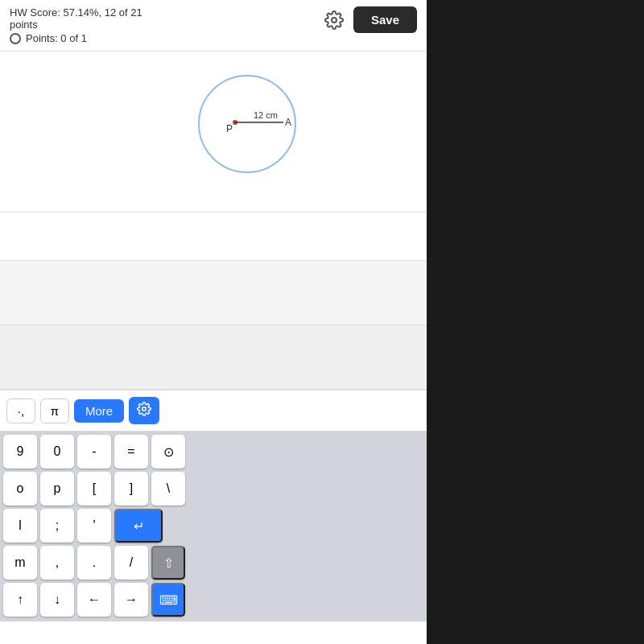 The image size is (644, 644). I want to click on key-slash: /, so click(131, 563).